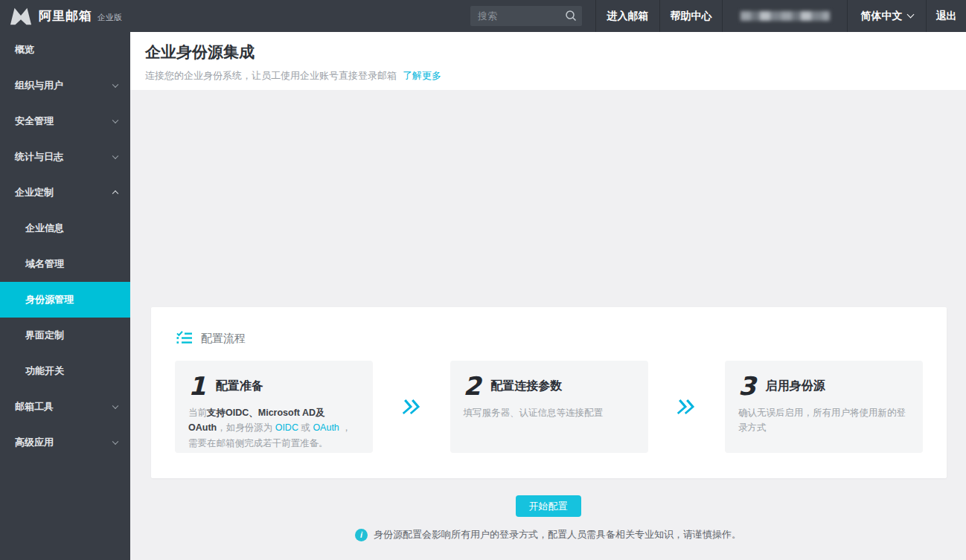 The width and height of the screenshot is (966, 560). Describe the element at coordinates (65, 121) in the screenshot. I see `sidebar-item-security: 安全管理` at that location.